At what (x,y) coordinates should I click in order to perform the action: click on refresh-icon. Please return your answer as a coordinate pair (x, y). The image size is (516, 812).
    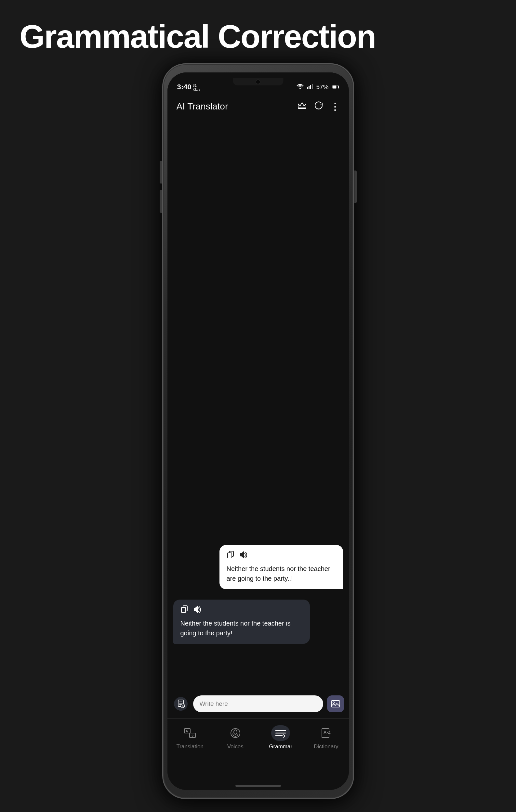
    Looking at the image, I should click on (319, 107).